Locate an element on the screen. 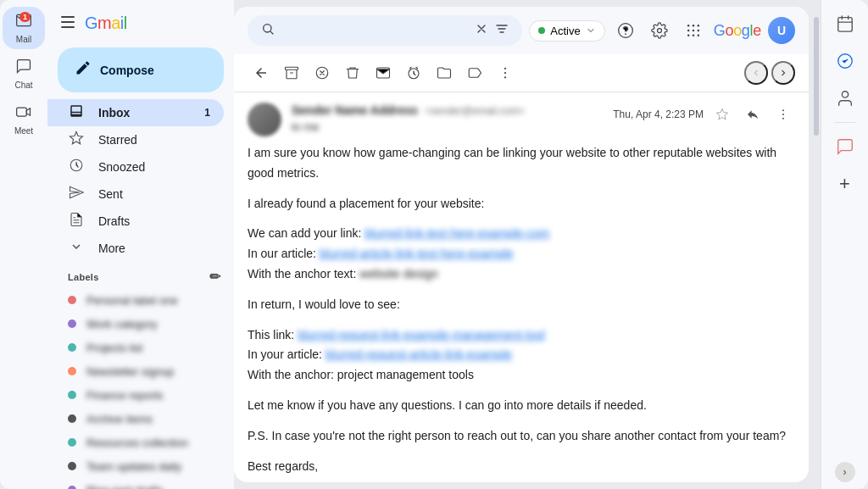 The width and height of the screenshot is (868, 489). snoozed-label: Snoozed is located at coordinates (154, 167).